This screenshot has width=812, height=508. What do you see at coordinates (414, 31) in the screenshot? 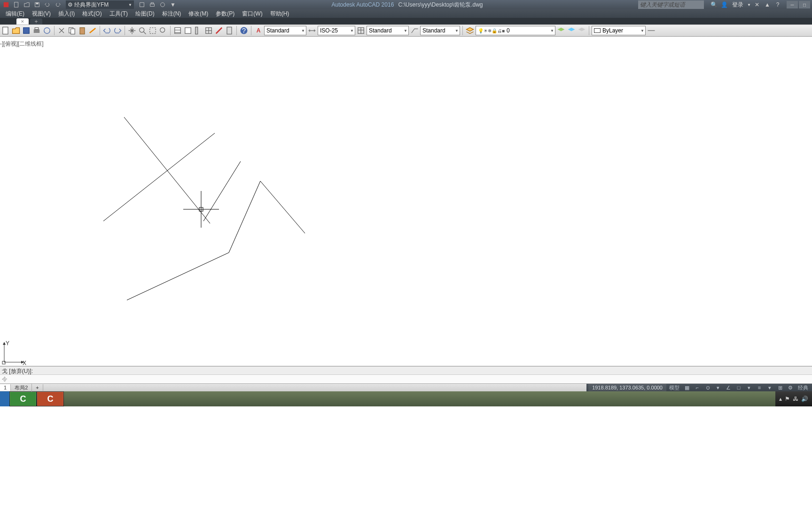
I see `mleader-style-icon` at bounding box center [414, 31].